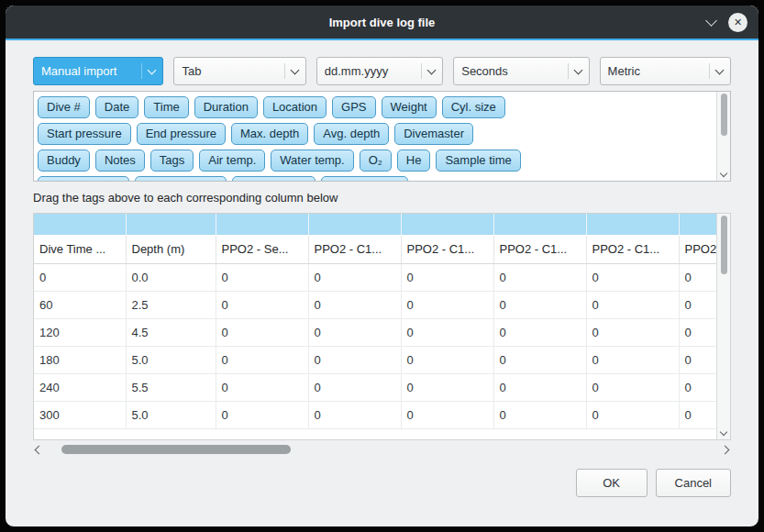 The image size is (764, 532). Describe the element at coordinates (473, 107) in the screenshot. I see `tag-cyl-size: Cyl. size` at that location.